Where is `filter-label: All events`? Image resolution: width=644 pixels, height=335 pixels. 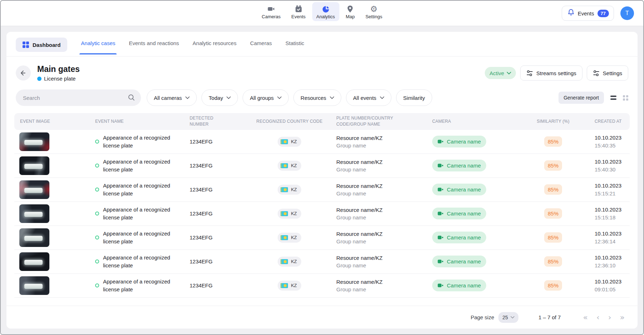 filter-label: All events is located at coordinates (365, 98).